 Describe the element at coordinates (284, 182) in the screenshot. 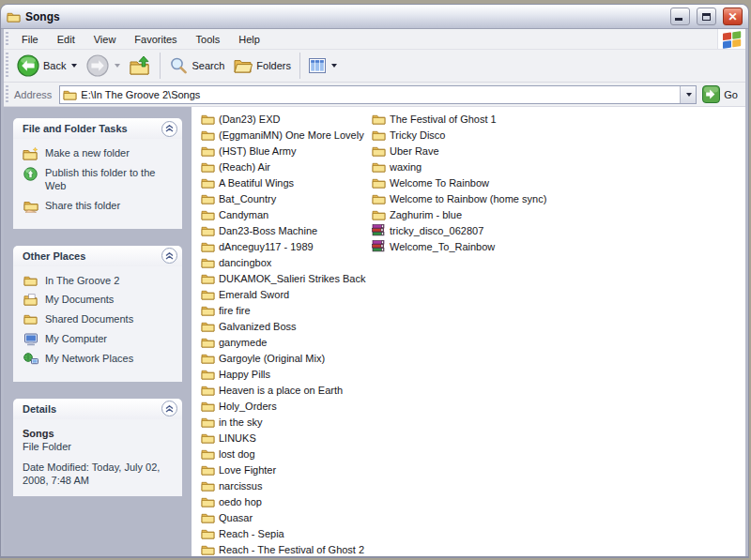

I see `file-item: A Beatiful Wings` at that location.